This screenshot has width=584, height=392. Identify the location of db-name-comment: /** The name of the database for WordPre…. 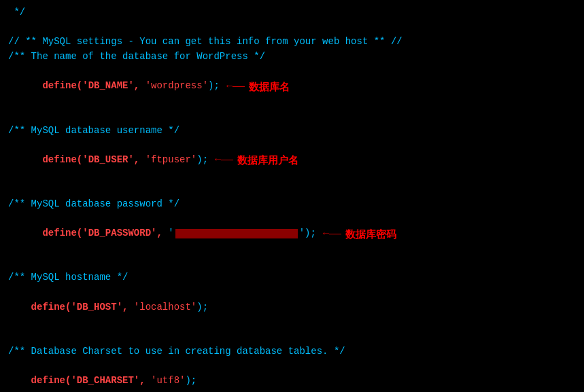
(292, 57).